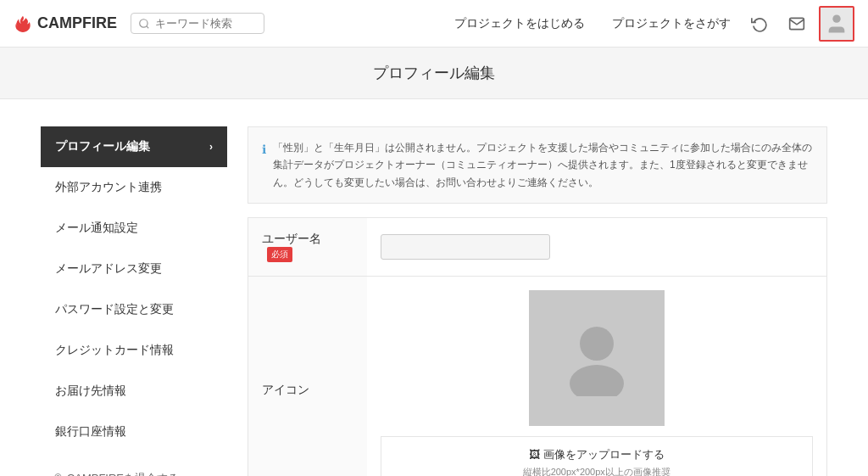 This screenshot has width=868, height=476. Describe the element at coordinates (134, 147) in the screenshot. I see `sidebar-item-profile: プロフィール編集 ›` at that location.